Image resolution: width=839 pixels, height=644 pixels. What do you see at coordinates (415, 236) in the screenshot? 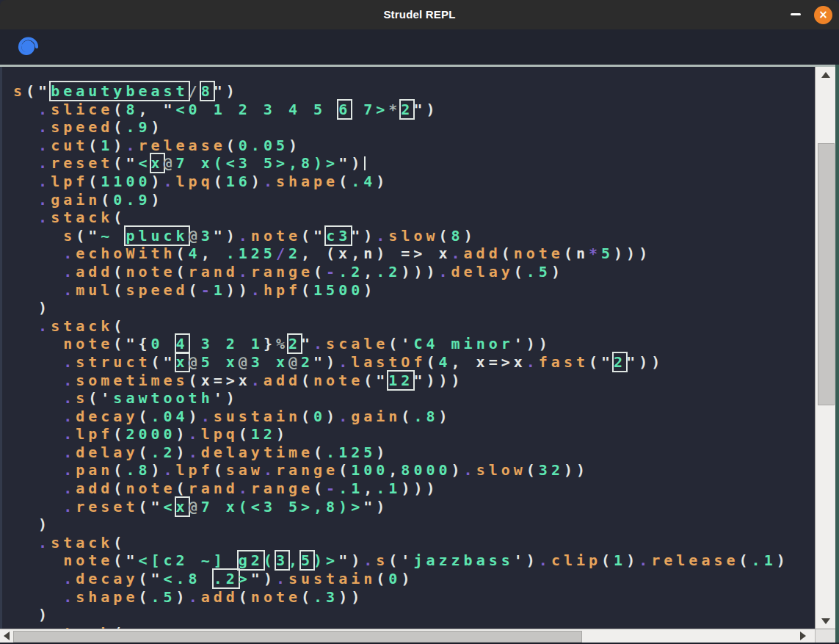
I see `code-line: s("~ pluck@3").note("c3").slow(8)` at bounding box center [415, 236].